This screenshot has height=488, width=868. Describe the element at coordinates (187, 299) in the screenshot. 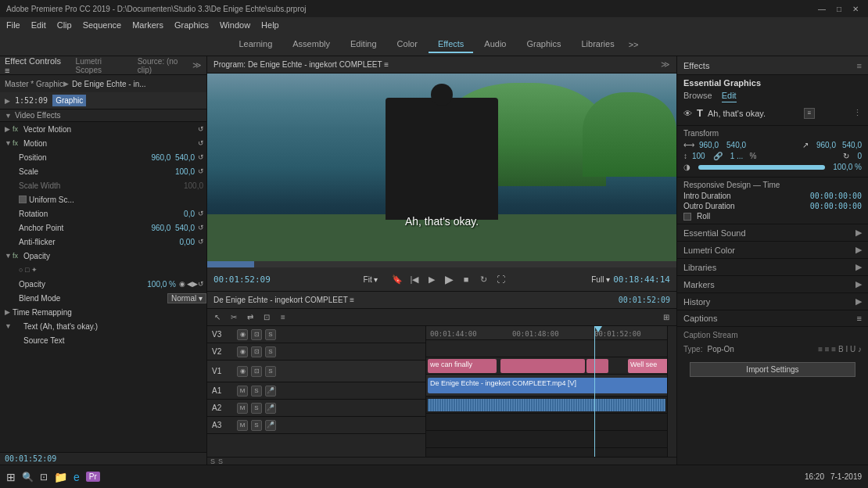

I see `blend-mode-select: Normal ▾` at that location.